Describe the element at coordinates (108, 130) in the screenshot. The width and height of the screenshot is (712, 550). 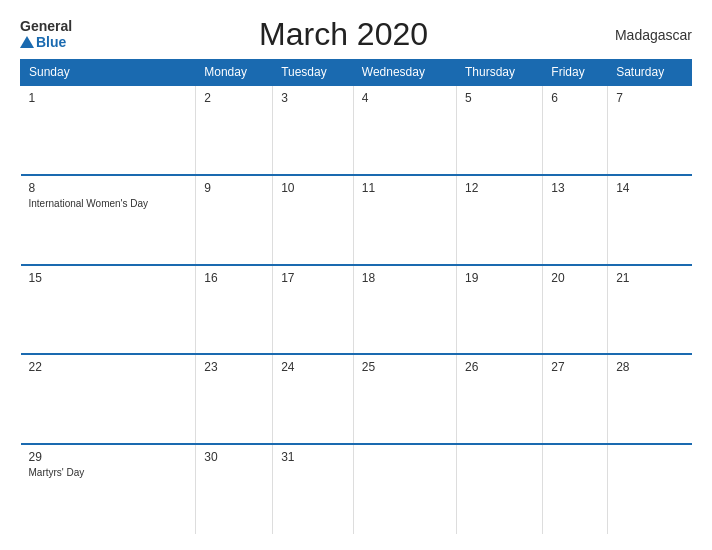
I see `calendar-cell: 1` at that location.